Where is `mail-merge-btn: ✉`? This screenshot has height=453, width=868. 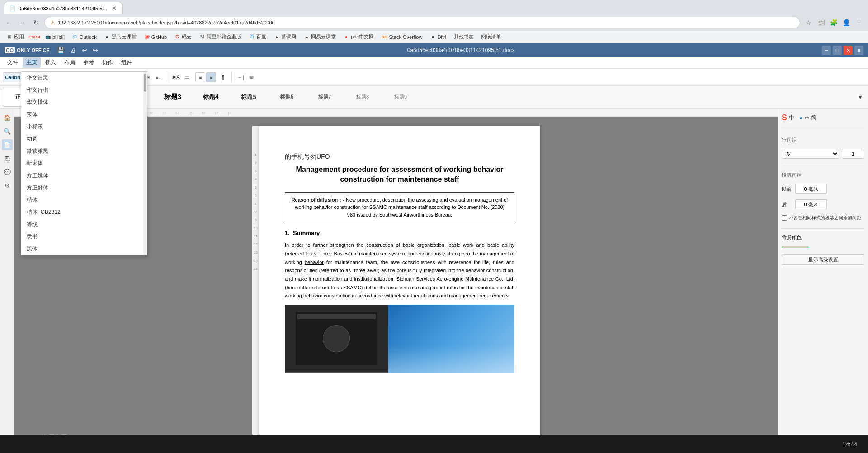
mail-merge-btn: ✉ is located at coordinates (251, 77).